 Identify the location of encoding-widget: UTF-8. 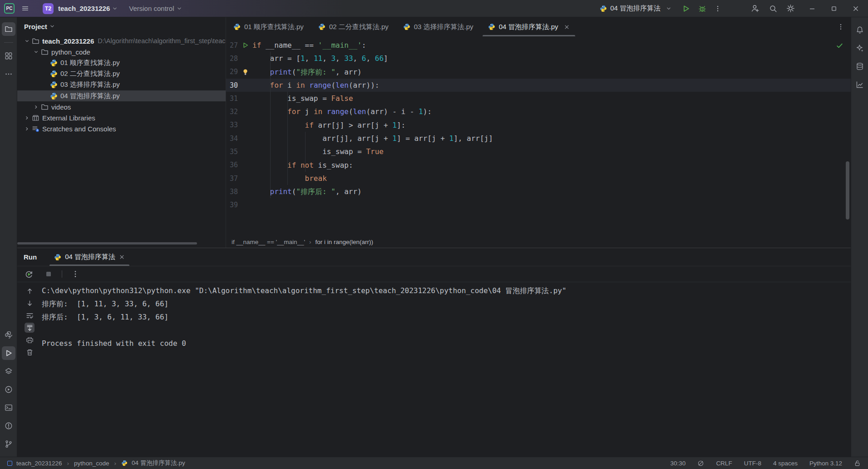
(753, 464).